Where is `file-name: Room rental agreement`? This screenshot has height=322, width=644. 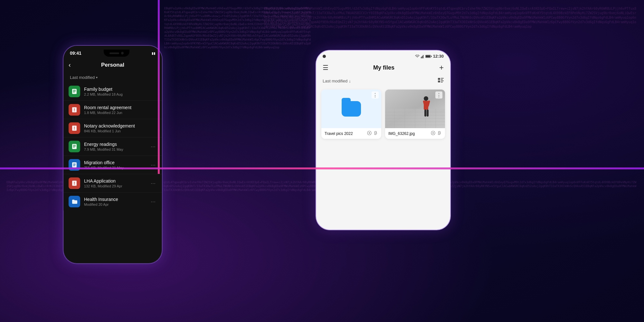 file-name: Room rental agreement is located at coordinates (120, 108).